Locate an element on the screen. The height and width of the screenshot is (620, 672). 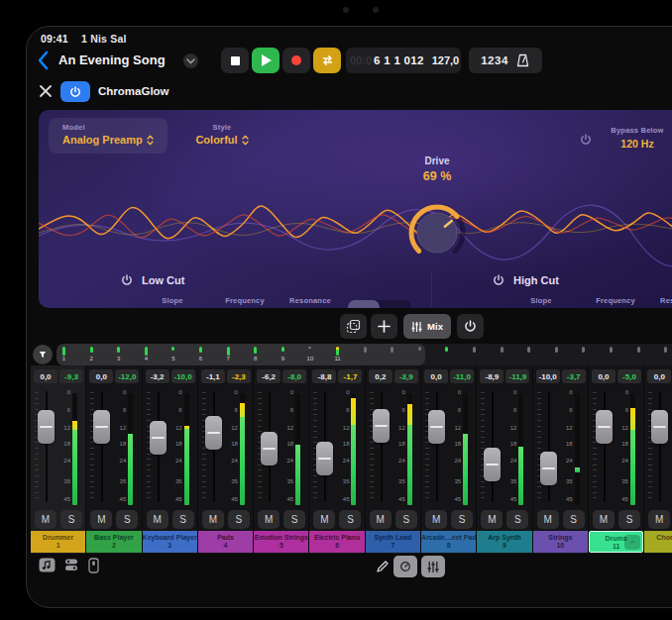
channel-volume-value: -8,8 is located at coordinates (324, 376).